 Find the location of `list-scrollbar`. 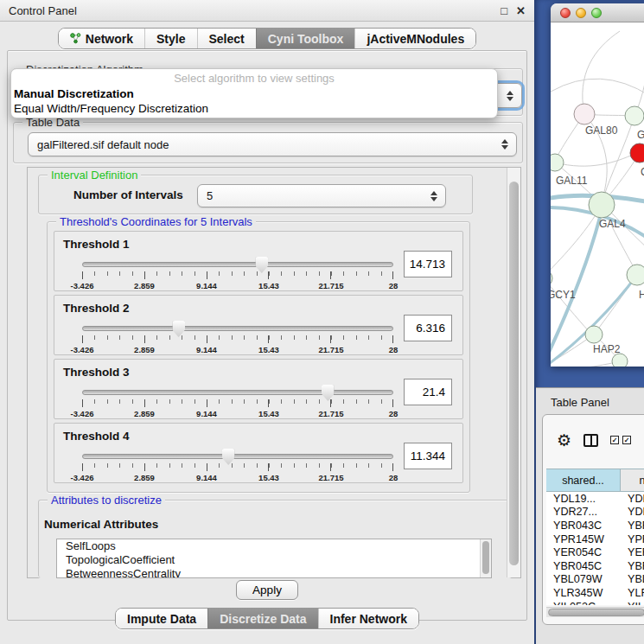

list-scrollbar is located at coordinates (486, 558).